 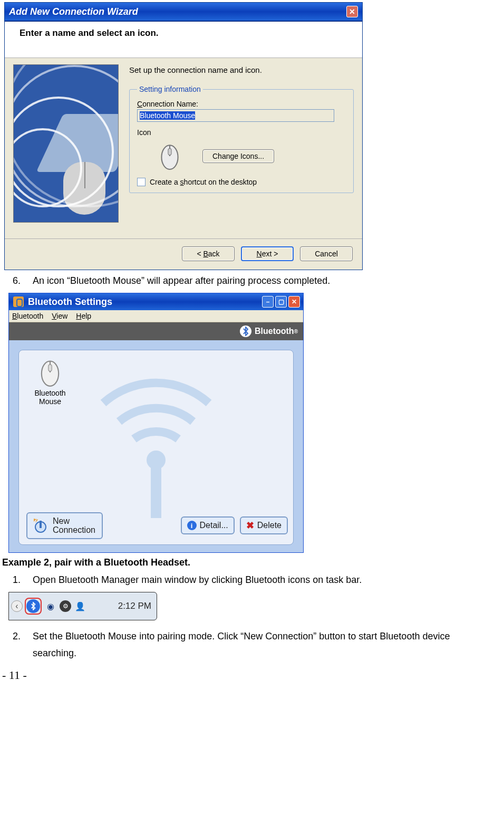 What do you see at coordinates (281, 302) in the screenshot?
I see `maximize-icon: ▢` at bounding box center [281, 302].